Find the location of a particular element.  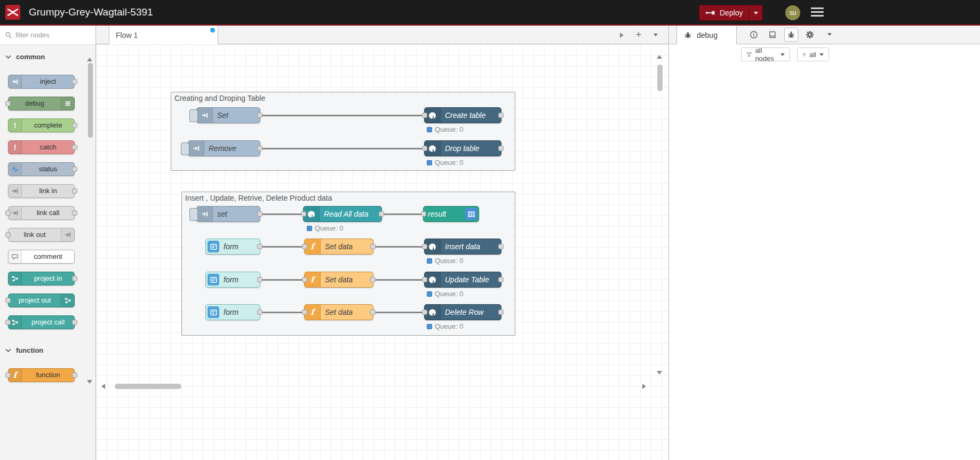

canvas-scroll-left is located at coordinates (103, 386).